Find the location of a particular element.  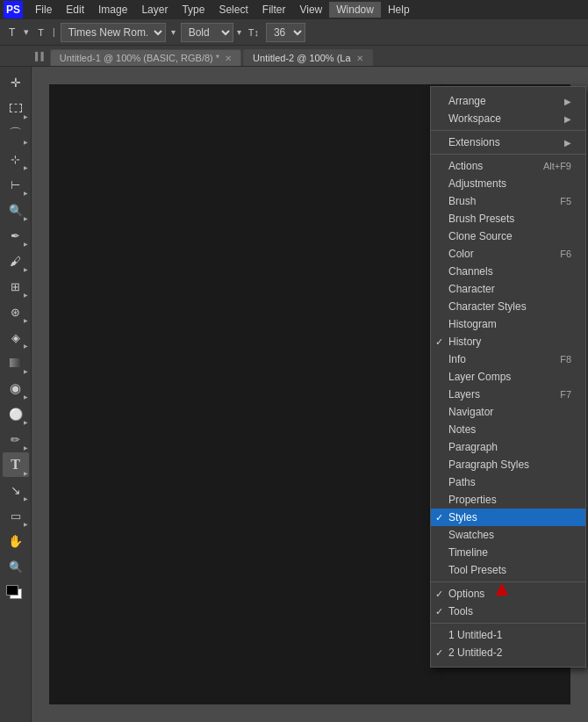

styles-label: Styles is located at coordinates (463, 517).